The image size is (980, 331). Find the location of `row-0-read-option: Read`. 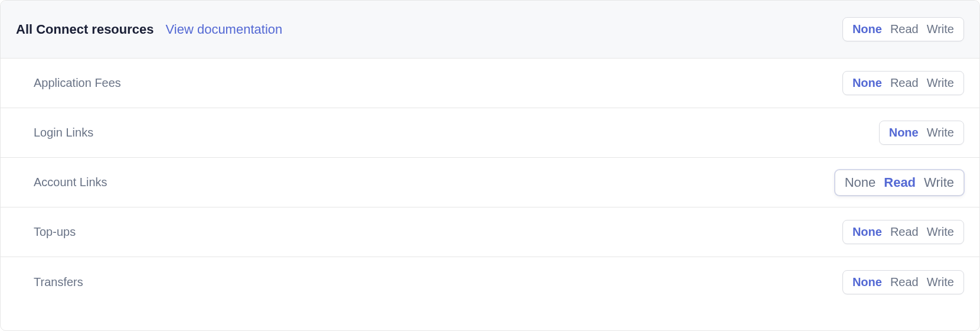

row-0-read-option: Read is located at coordinates (904, 83).